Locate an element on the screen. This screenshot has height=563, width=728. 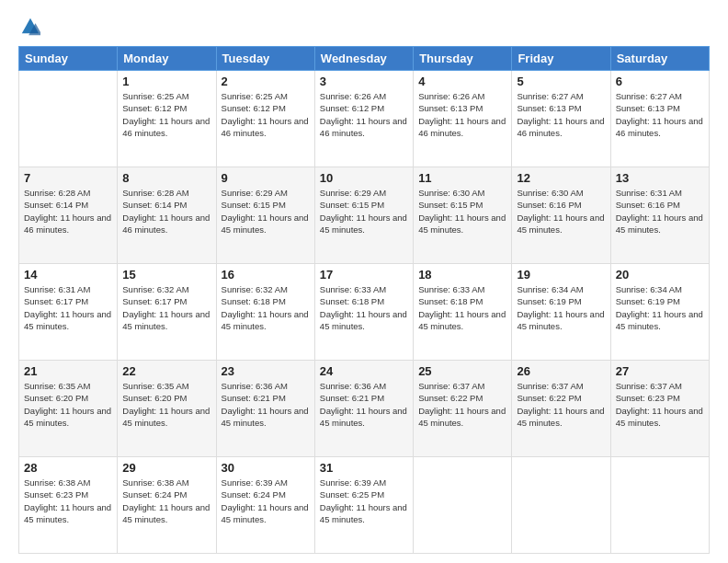
calendar-cell: 15Sunrise: 6:32 AMSunset: 6:17 PMDayligh… is located at coordinates (167, 313).